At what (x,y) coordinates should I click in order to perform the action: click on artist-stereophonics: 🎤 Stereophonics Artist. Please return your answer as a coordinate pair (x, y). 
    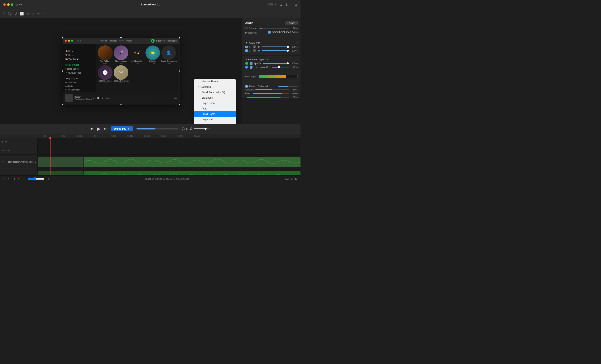
    Looking at the image, I should click on (121, 55).